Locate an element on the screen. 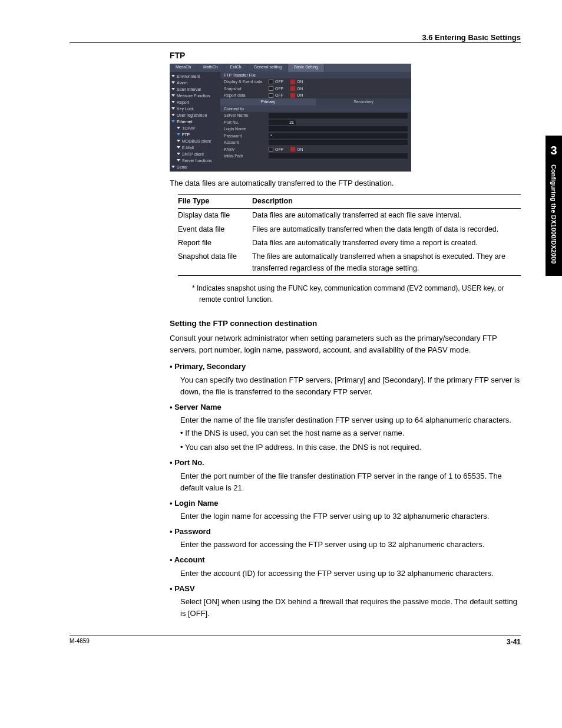  row-snapshot: SnapshotOFFON is located at coordinates (316, 88).